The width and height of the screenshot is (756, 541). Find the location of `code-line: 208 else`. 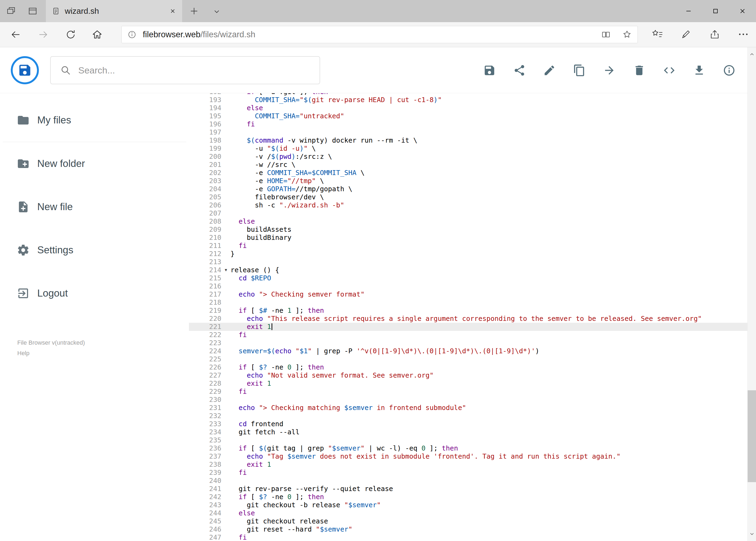

code-line: 208 else is located at coordinates (468, 222).